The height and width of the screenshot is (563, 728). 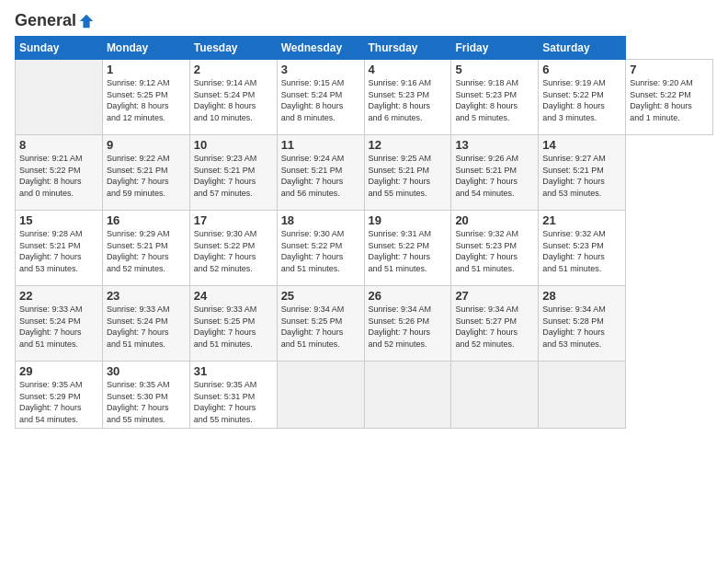 What do you see at coordinates (364, 48) in the screenshot?
I see `calendar-header-row: SundayMondayTuesdayWednesdayThursdayFrid…` at bounding box center [364, 48].